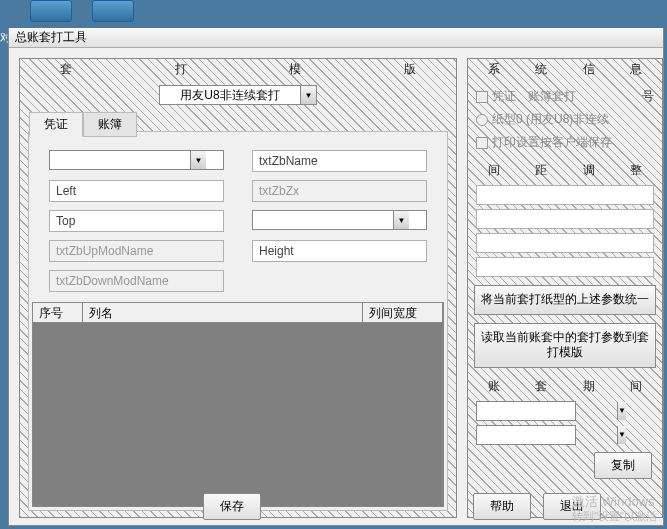  Describe the element at coordinates (526, 411) in the screenshot. I see `account-combo: ▼` at that location.